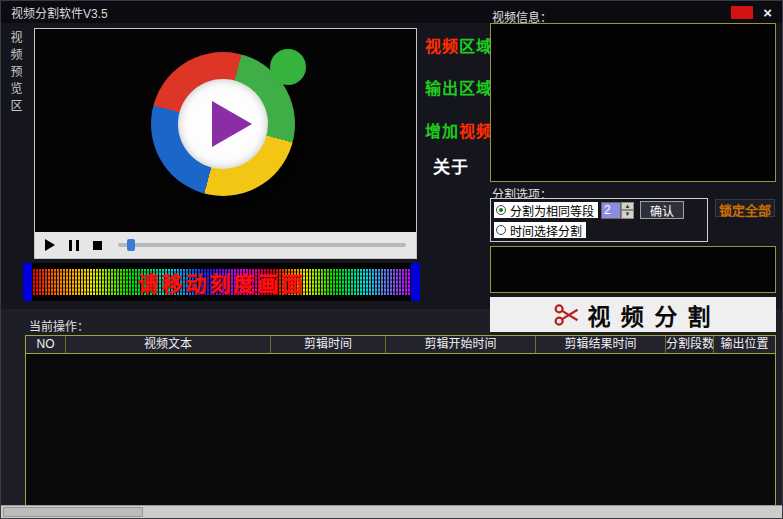  I want to click on spinner-down-icon: ▼, so click(628, 214).